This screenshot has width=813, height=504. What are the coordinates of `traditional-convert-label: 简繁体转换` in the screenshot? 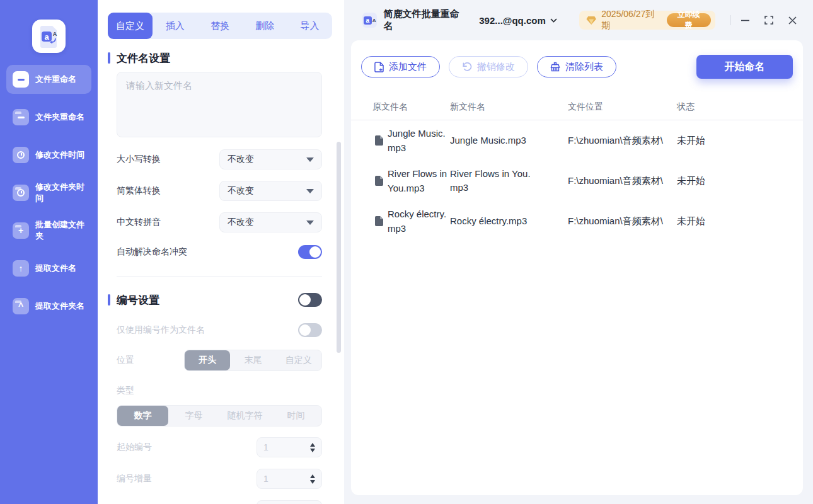 It's located at (139, 191).